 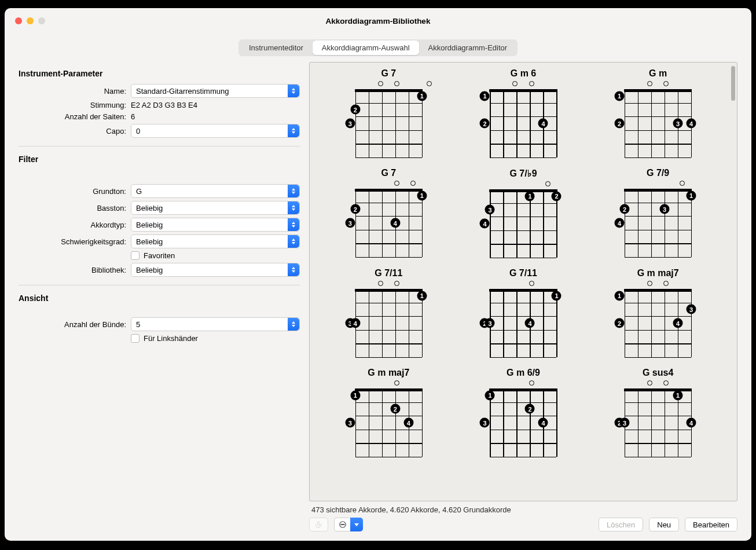 I want to click on select-capo: 0, so click(x=215, y=131).